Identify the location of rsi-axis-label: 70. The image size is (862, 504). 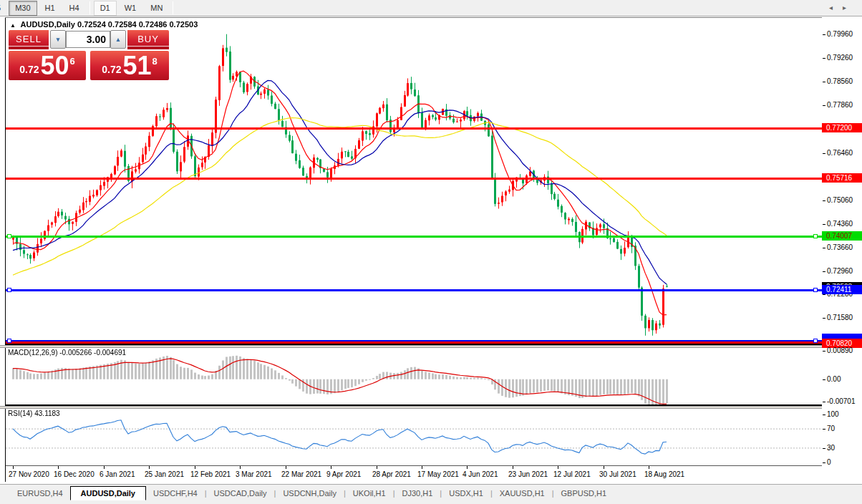
(830, 429).